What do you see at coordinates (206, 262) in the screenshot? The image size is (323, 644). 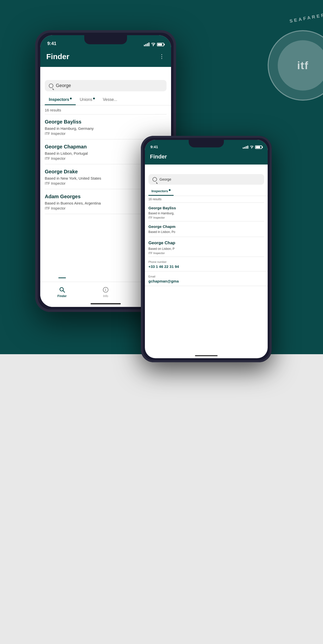 I see `phone-label: Phone number` at bounding box center [206, 262].